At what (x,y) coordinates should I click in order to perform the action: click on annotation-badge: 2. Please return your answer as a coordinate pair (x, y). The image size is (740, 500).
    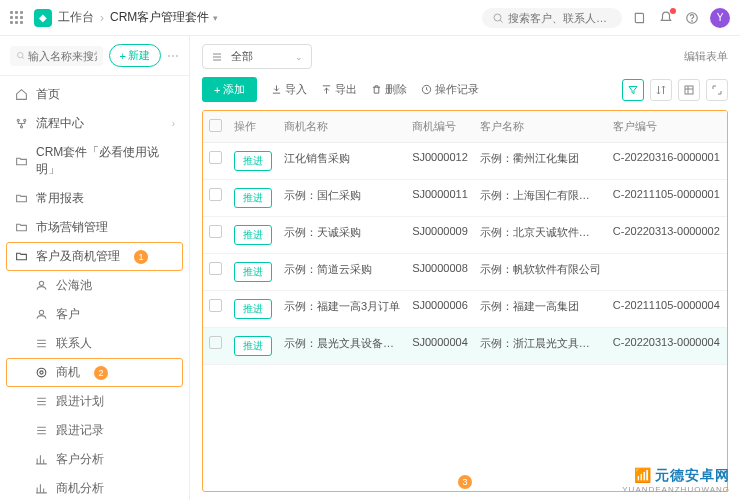
    Looking at the image, I should click on (101, 373).